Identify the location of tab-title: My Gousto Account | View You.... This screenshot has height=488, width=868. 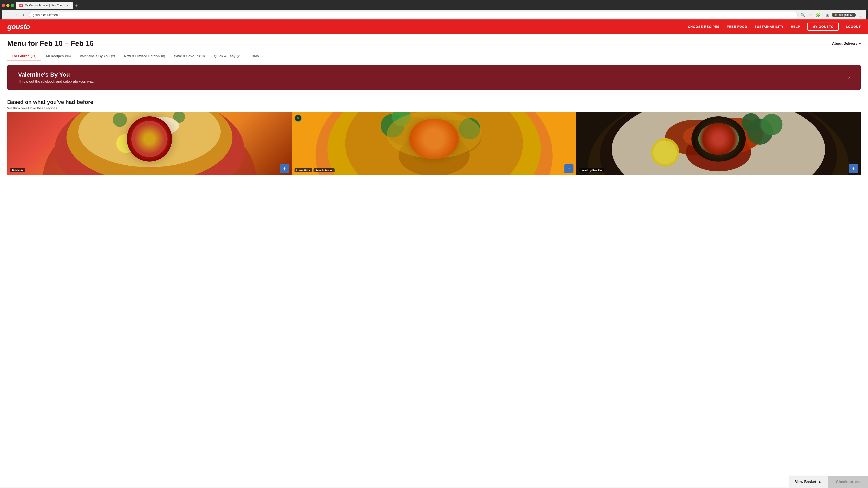
(44, 5).